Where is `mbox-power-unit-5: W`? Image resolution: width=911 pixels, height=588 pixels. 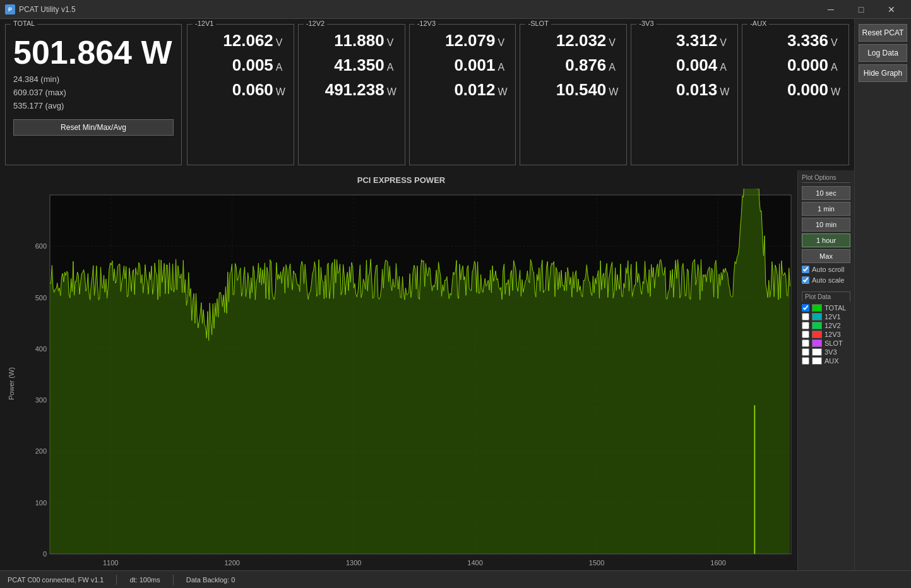 mbox-power-unit-5: W is located at coordinates (837, 92).